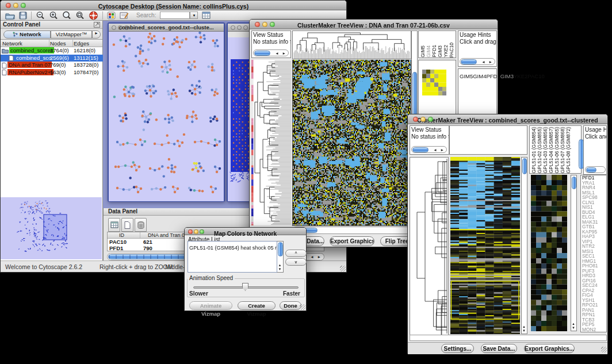 The height and width of the screenshot is (364, 612). What do you see at coordinates (499, 348) in the screenshot?
I see `tv2-save-data-button: Save Data...` at bounding box center [499, 348].